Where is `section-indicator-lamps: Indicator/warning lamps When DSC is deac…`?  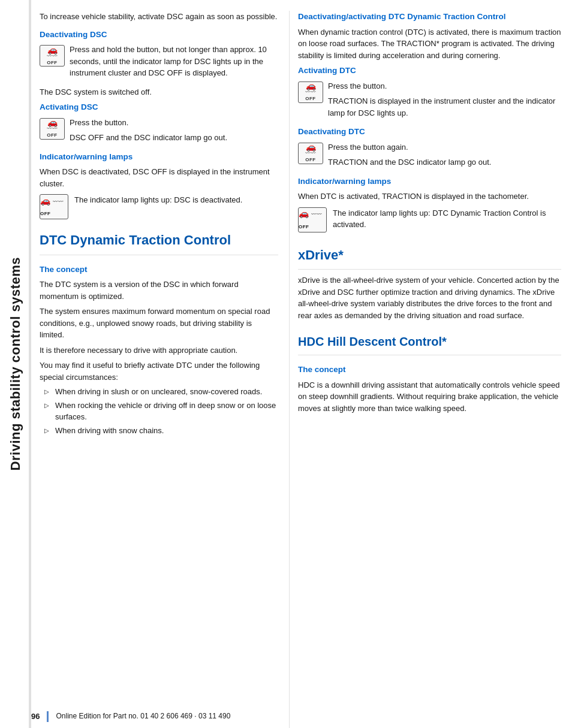
section-indicator-lamps: Indicator/warning lamps When DSC is deac… is located at coordinates (159, 186).